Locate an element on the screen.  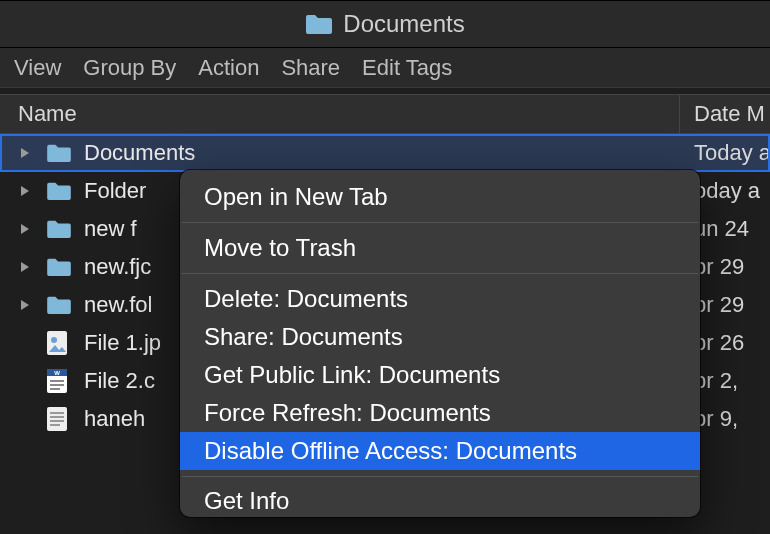
cm-public-link: Get Public Link: Documents is located at coordinates (440, 375).